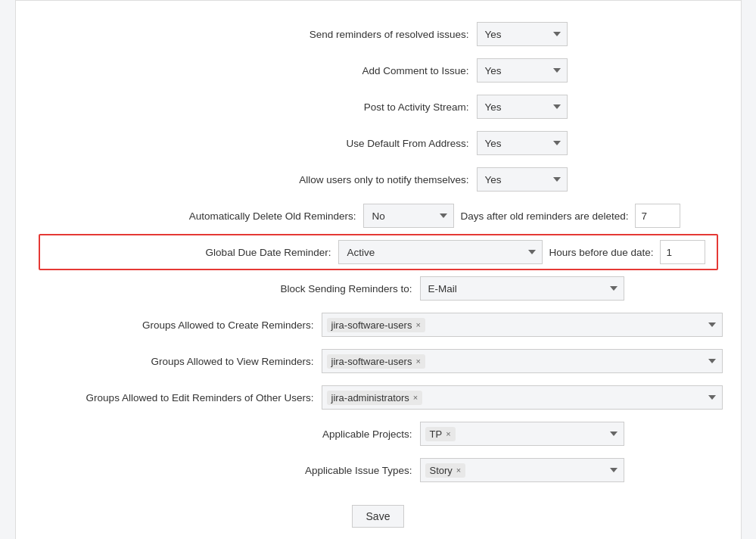 This screenshot has width=756, height=539. I want to click on block-sending-select: E-Mail None, so click(522, 288).